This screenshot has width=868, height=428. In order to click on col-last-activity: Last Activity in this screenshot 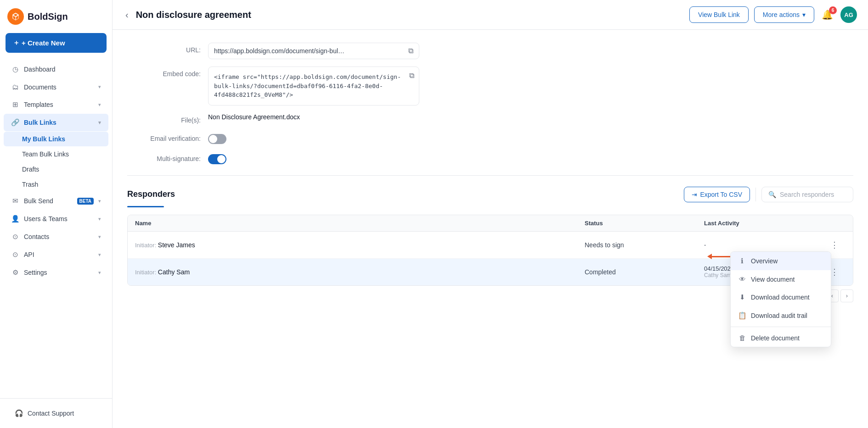, I will do `click(764, 223)`.